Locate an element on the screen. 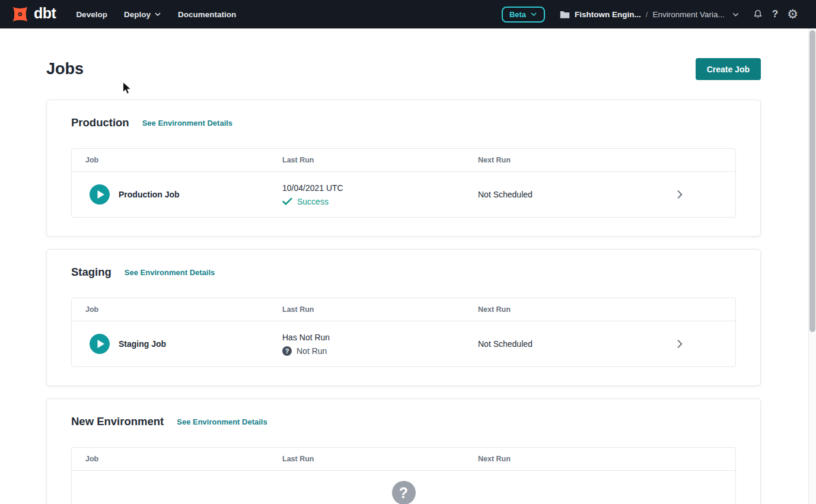  last-run-date: Has Not Run is located at coordinates (374, 337).